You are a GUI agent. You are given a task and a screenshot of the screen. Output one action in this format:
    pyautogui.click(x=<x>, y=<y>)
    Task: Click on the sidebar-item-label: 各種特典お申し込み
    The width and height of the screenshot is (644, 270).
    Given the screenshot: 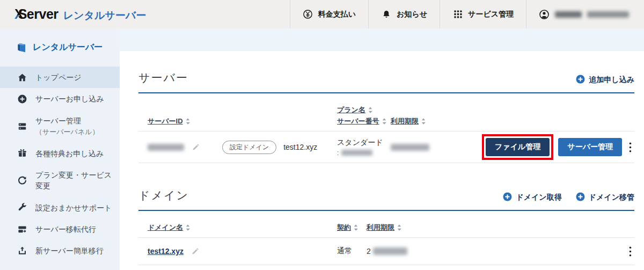 What is the action you would take?
    pyautogui.click(x=70, y=154)
    